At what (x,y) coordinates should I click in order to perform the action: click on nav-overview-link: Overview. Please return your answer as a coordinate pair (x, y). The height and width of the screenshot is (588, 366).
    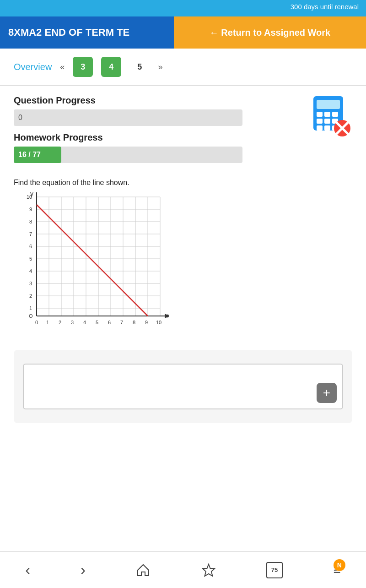
    Looking at the image, I should click on (33, 67).